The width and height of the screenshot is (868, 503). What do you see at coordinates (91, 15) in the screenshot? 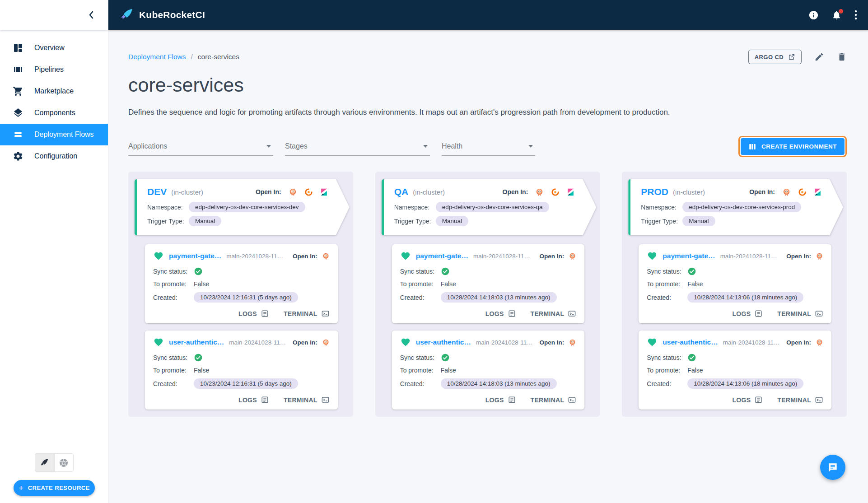
I see `sidebar-collapse-button` at bounding box center [91, 15].